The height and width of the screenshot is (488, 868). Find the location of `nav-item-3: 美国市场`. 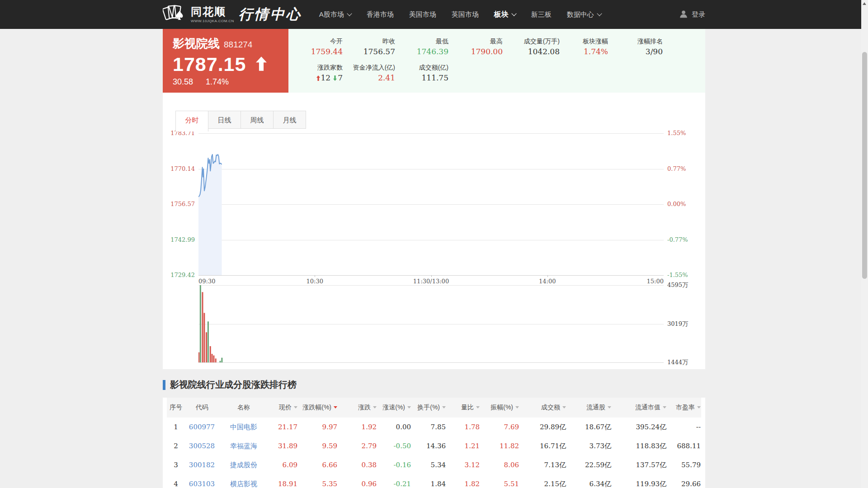

nav-item-3: 美国市场 is located at coordinates (423, 14).